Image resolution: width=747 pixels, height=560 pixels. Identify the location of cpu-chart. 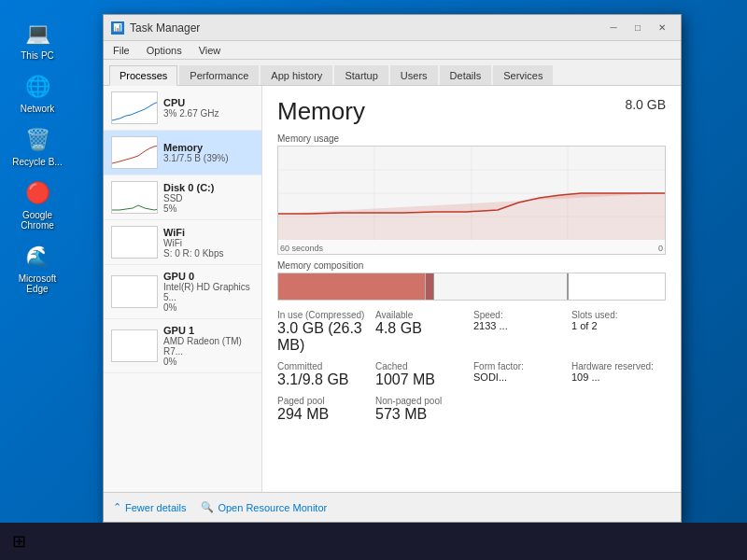
(134, 108).